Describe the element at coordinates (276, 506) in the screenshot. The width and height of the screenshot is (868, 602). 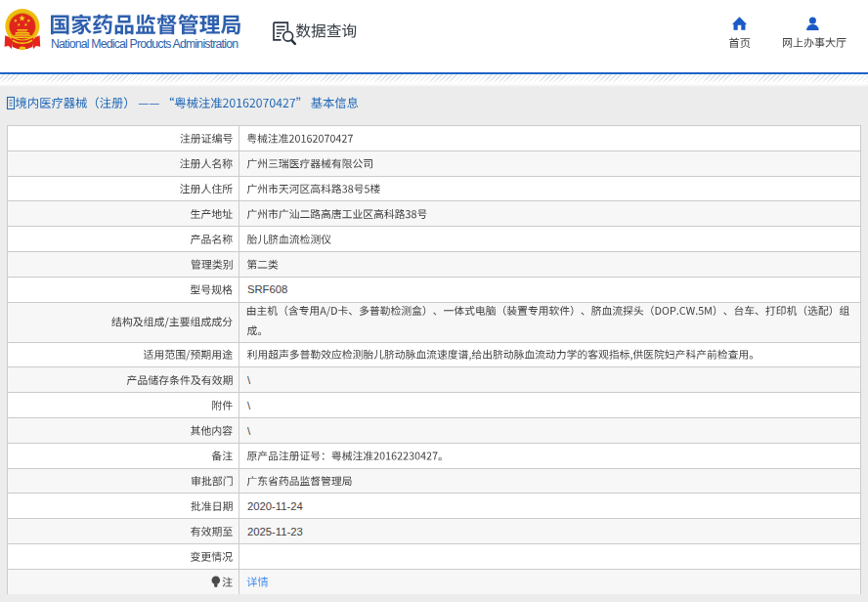
I see `svg-text: 2020-11-24` at that location.